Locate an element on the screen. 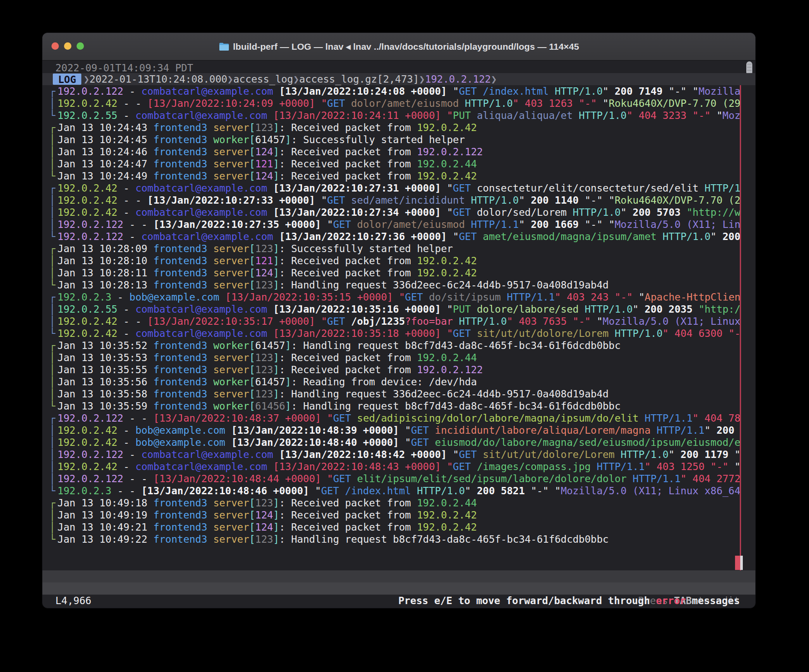  log-token: HTTP/1.0 is located at coordinates (639, 333).